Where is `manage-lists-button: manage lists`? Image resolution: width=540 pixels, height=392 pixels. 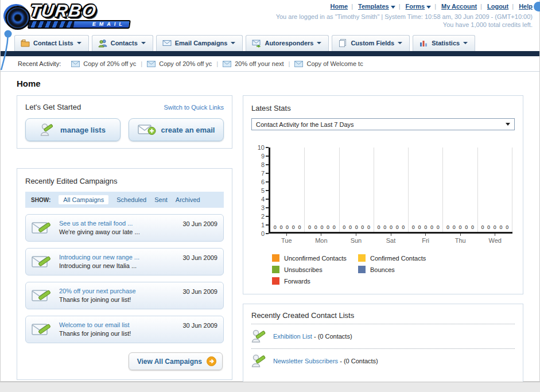 manage-lists-button: manage lists is located at coordinates (73, 130).